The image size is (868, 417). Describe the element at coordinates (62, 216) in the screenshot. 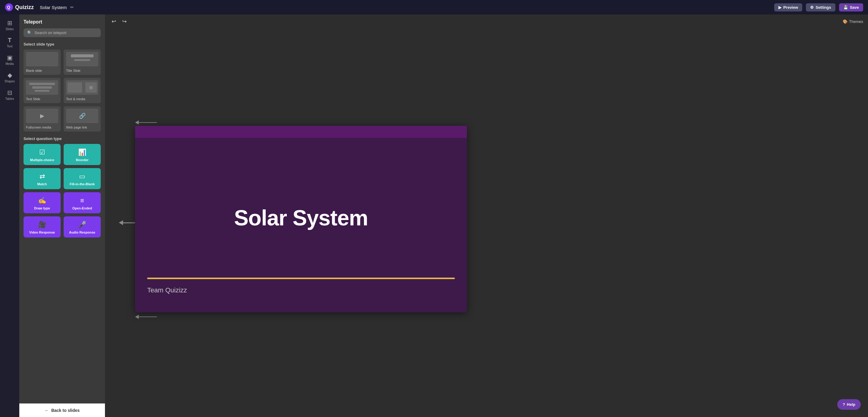

I see `teleport-sidebar: Teleport 🔍 Search on teleport Select sli…` at that location.